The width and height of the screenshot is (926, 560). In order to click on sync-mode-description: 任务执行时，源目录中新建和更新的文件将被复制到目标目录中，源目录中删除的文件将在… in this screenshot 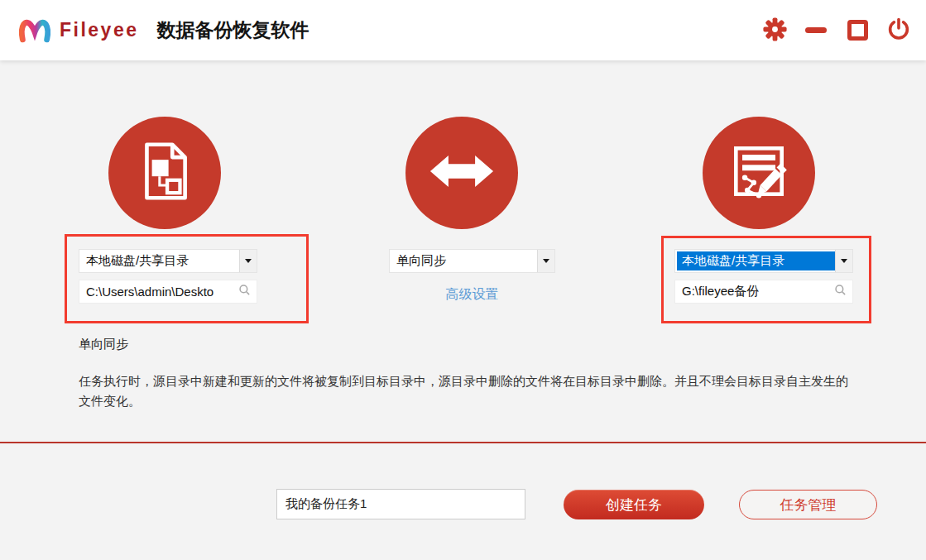, I will do `click(463, 391)`.